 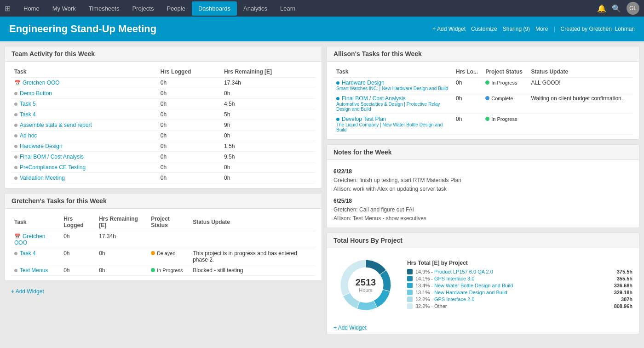 What do you see at coordinates (255, 8) in the screenshot?
I see `nav-analytics: Analytics` at bounding box center [255, 8].